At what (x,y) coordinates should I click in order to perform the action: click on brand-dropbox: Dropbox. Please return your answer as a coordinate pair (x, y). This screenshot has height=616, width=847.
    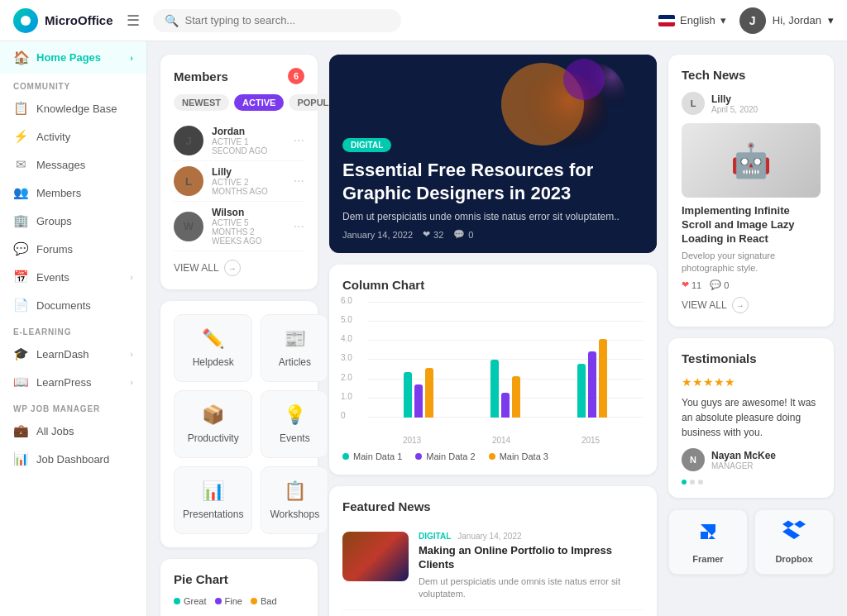
    Looking at the image, I should click on (794, 542).